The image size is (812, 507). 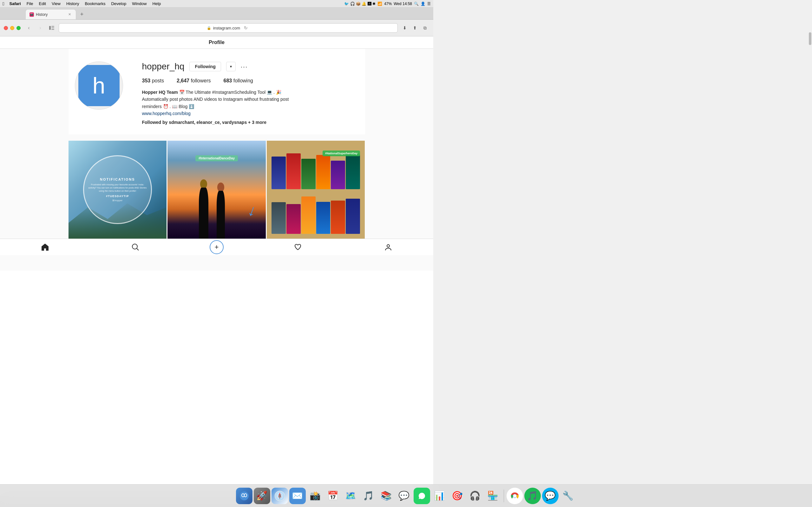 What do you see at coordinates (217, 43) in the screenshot?
I see `page-title-bar: Profile` at bounding box center [217, 43].